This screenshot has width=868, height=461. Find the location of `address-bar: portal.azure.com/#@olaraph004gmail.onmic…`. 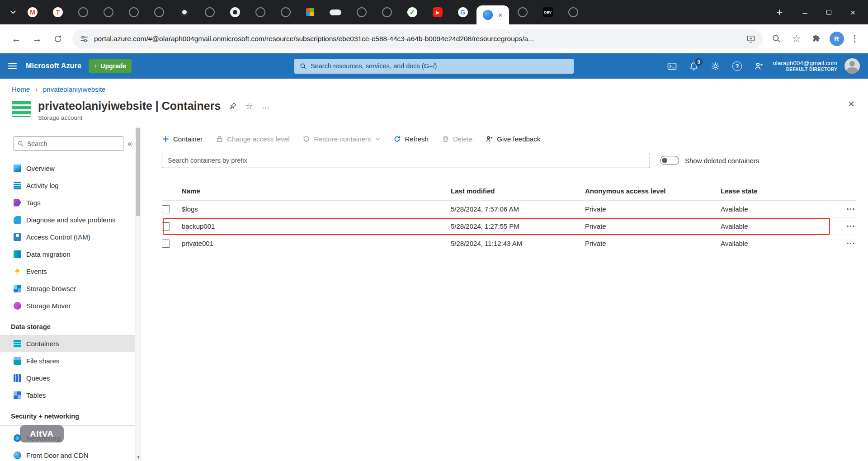

address-bar: portal.azure.com/#@olaraph004gmail.onmic… is located at coordinates (418, 39).